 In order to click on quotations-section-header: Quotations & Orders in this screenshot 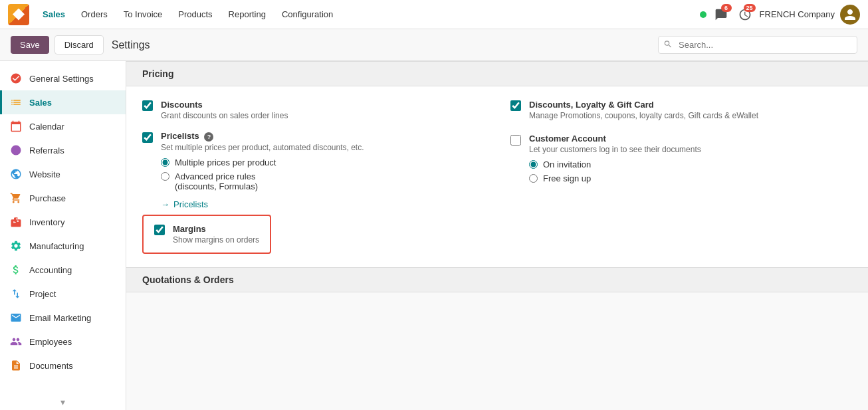, I will do `click(497, 280)`.